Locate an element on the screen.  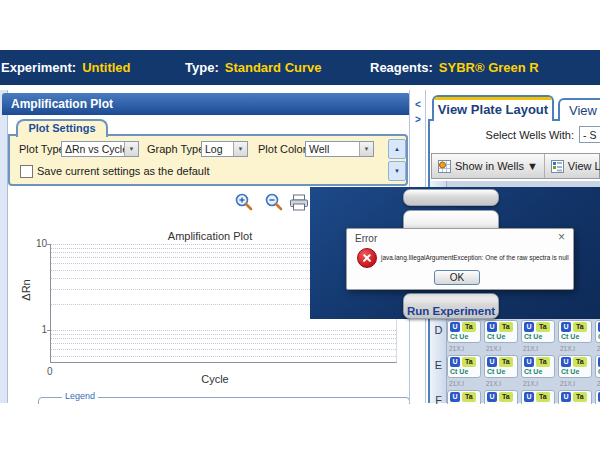
graph-type-select: Log ▼ is located at coordinates (224, 149).